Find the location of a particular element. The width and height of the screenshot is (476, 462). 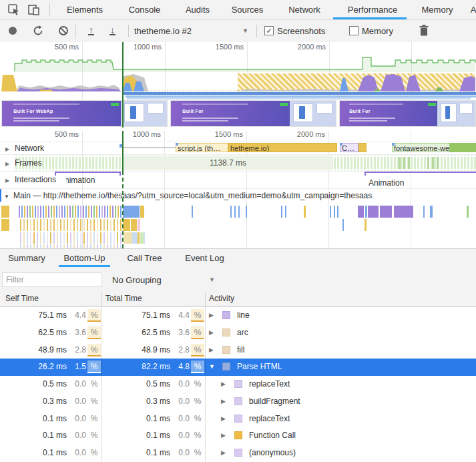

load-profile-icon: ↑ is located at coordinates (91, 31).